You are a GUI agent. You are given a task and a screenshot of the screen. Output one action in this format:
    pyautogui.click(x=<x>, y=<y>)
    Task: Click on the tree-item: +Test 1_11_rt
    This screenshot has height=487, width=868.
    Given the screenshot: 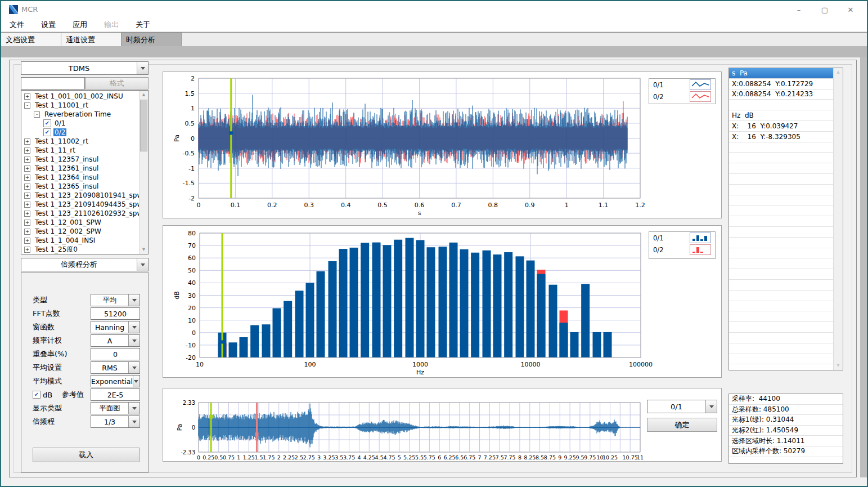 What is the action you would take?
    pyautogui.click(x=80, y=150)
    